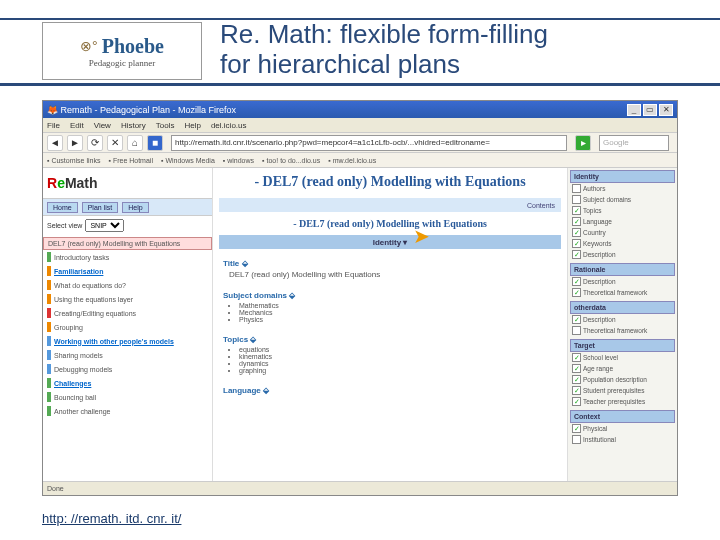 The image size is (720, 540). I want to click on search-input: Google, so click(634, 143).